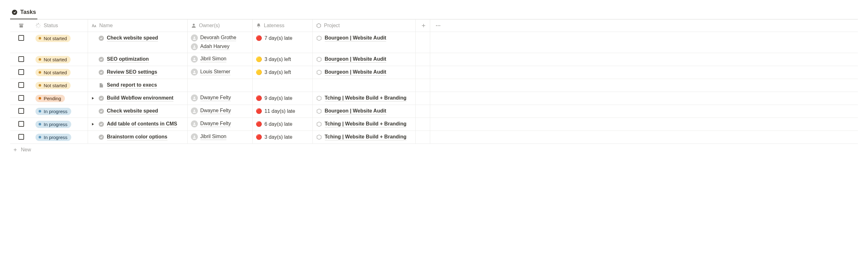 The height and width of the screenshot is (280, 868). I want to click on table-row: In progressBrainstorm color optionsJibri…, so click(434, 137).